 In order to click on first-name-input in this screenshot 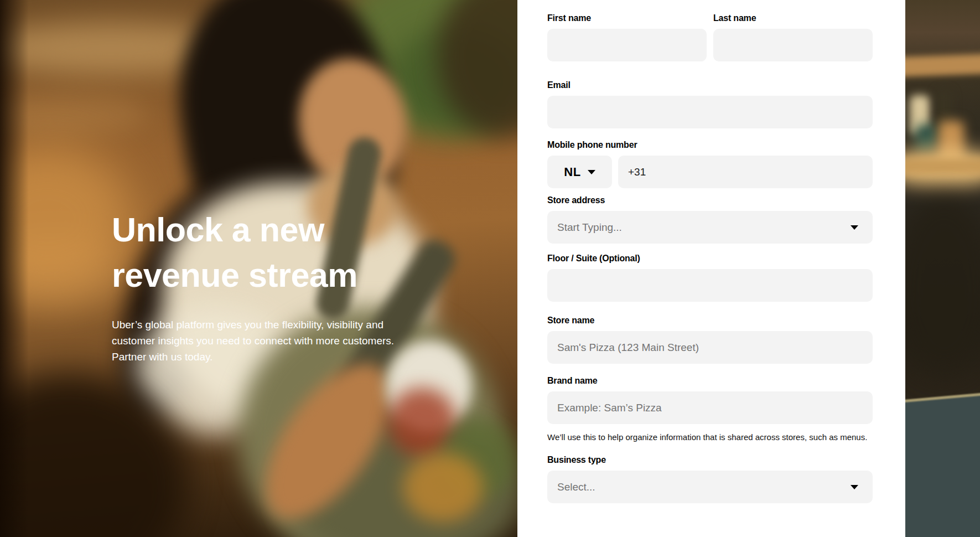, I will do `click(627, 45)`.